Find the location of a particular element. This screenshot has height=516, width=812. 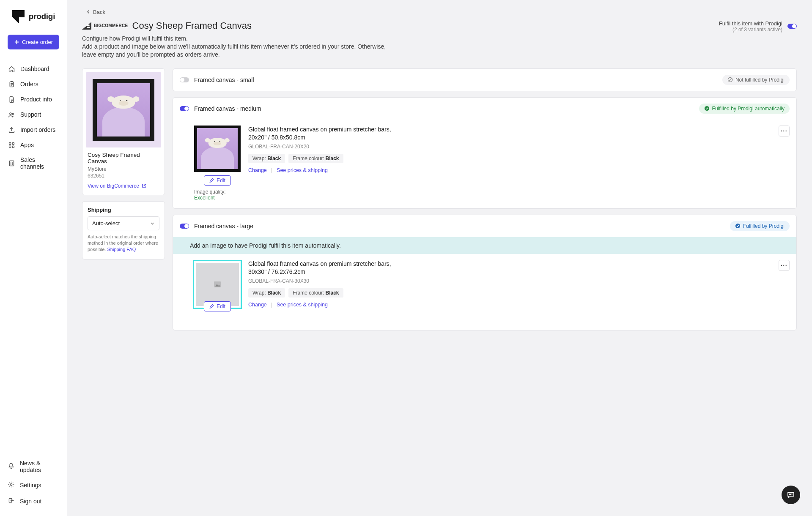

chevron-down-icon is located at coordinates (152, 223).